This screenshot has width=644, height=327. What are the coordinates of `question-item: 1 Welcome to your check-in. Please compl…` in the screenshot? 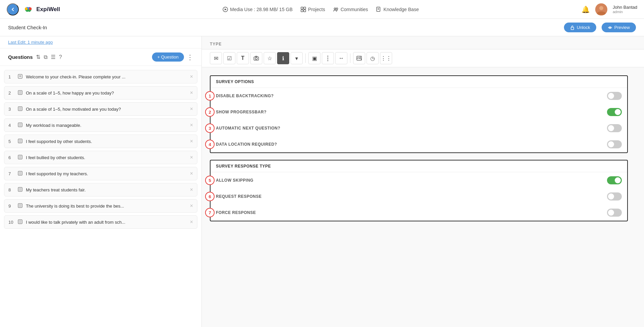 It's located at (101, 77).